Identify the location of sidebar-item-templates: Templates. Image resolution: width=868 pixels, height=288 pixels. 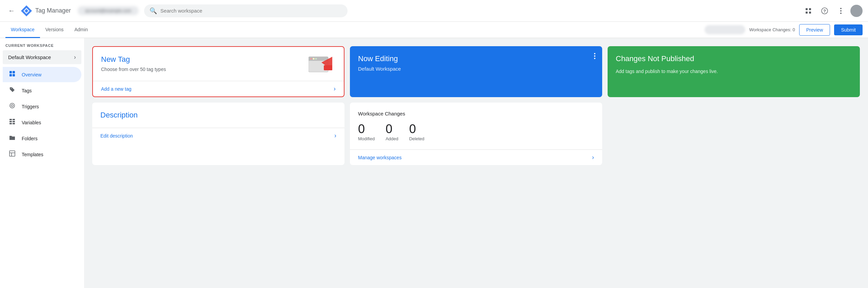
(42, 154).